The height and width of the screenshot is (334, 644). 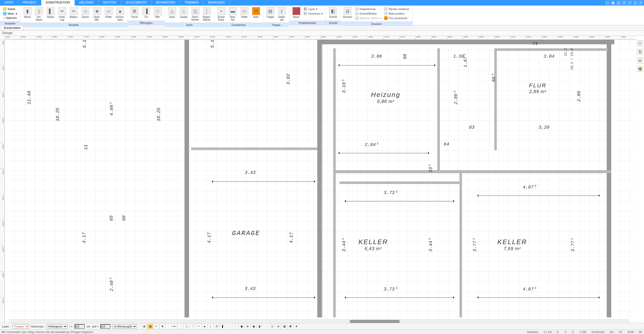 What do you see at coordinates (233, 14) in the screenshot?
I see `streifen-button: ▬Strei- fen` at bounding box center [233, 14].